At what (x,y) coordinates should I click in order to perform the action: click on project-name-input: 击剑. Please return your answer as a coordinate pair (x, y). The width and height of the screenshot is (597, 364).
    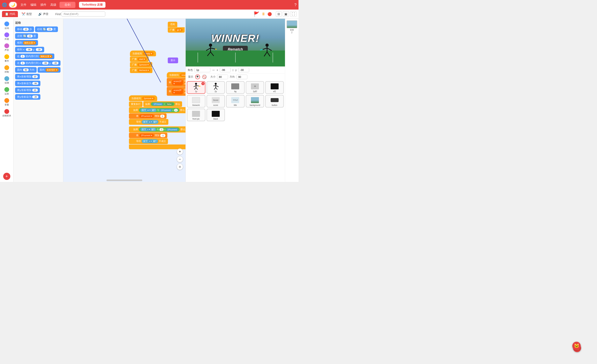
    Looking at the image, I should click on (67, 5).